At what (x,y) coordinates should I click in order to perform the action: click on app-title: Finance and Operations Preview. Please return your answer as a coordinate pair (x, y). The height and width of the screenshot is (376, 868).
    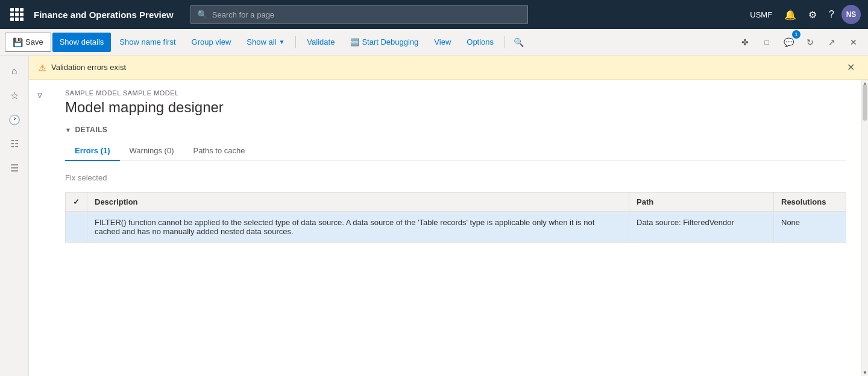
    Looking at the image, I should click on (104, 14).